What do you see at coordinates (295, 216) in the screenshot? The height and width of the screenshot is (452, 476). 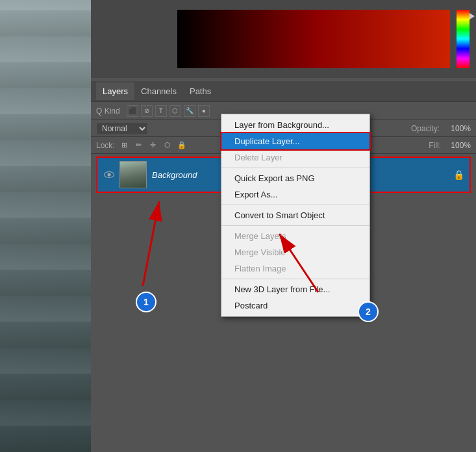 I see `menu-item-convert-smart: Convert to Smart Object` at bounding box center [295, 216].